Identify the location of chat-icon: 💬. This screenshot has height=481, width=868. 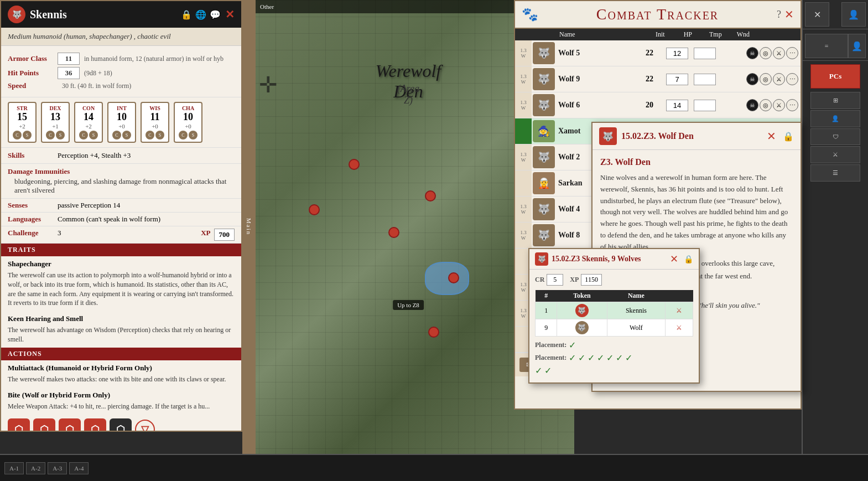
(215, 14).